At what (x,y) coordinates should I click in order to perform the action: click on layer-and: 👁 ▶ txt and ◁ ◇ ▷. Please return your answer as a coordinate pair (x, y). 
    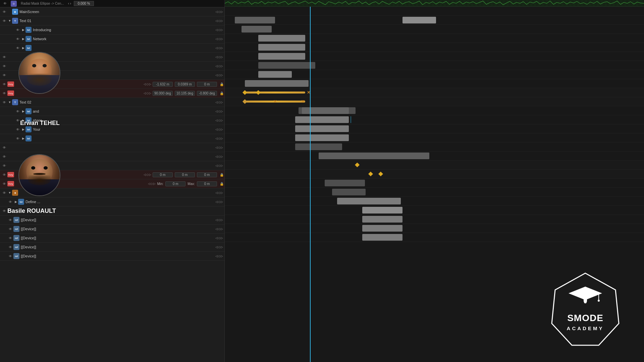
    Looking at the image, I should click on (112, 111).